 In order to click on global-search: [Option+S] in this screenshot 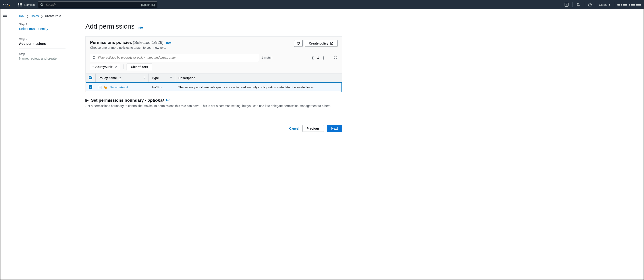, I will do `click(98, 5)`.